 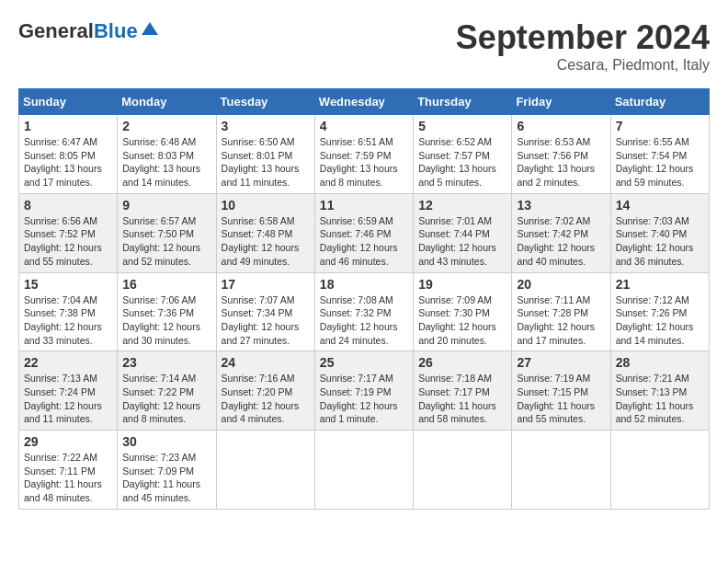 What do you see at coordinates (68, 391) in the screenshot?
I see `calendar-cell: 22Sunrise: 7:13 AM Sunset: 7:24 PM Dayli…` at bounding box center [68, 391].